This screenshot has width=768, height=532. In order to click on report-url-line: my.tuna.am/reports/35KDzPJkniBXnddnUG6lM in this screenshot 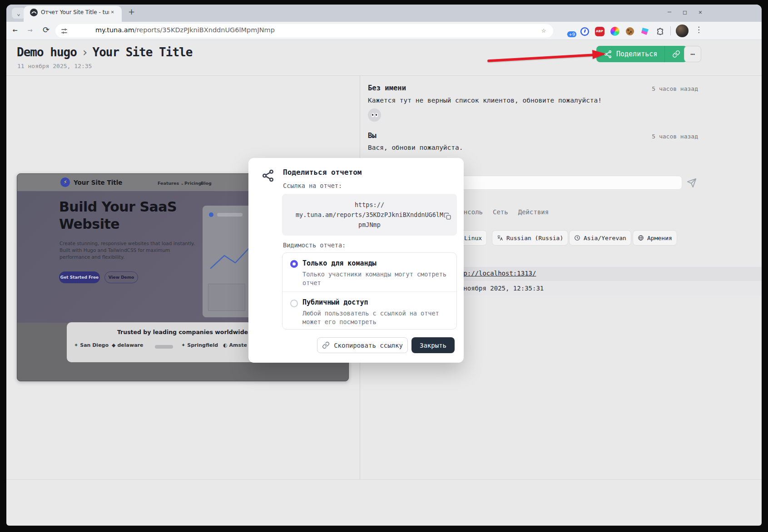, I will do `click(370, 215)`.